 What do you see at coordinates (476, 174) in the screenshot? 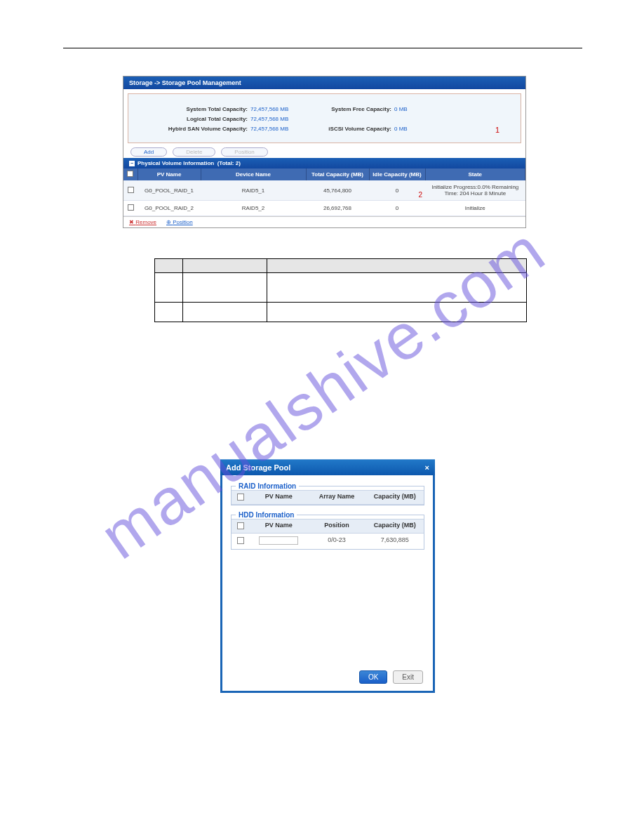
I see `col-state: State` at bounding box center [476, 174].